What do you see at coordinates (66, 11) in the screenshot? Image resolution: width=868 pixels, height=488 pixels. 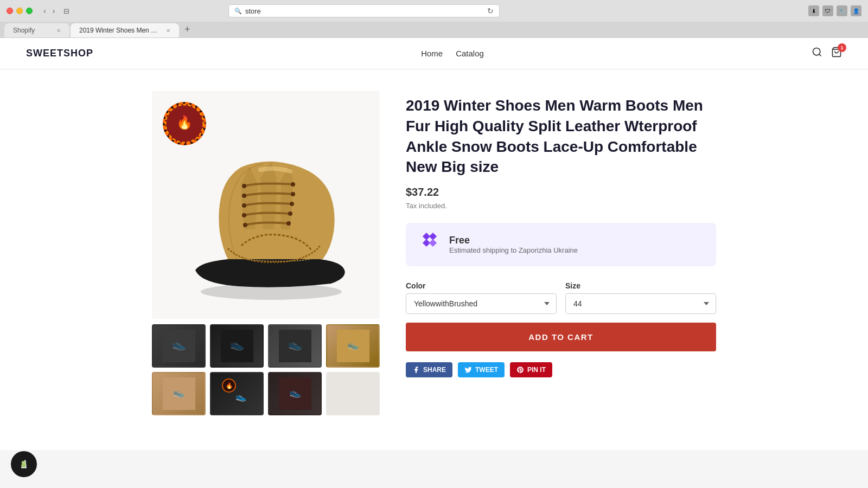 I see `tab-list-button: ⊟` at bounding box center [66, 11].